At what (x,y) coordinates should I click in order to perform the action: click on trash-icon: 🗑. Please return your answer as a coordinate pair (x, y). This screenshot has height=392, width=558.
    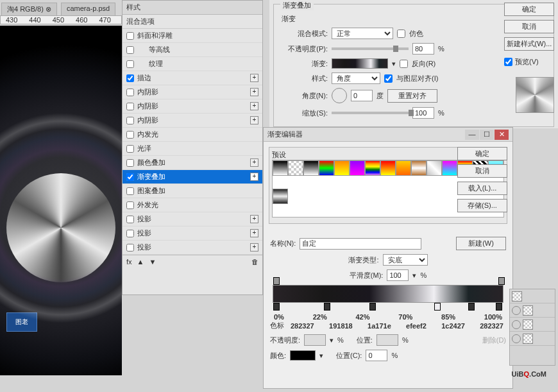
    Looking at the image, I should click on (255, 262).